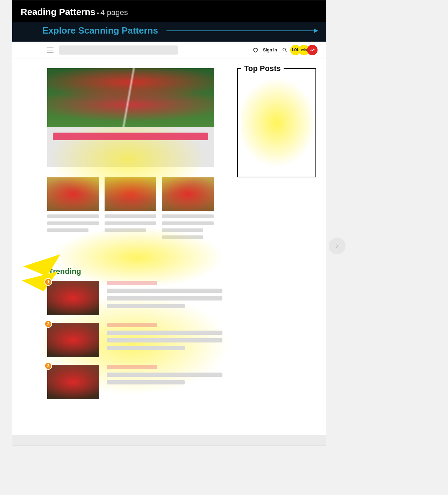  I want to click on badge-trending, so click(312, 50).